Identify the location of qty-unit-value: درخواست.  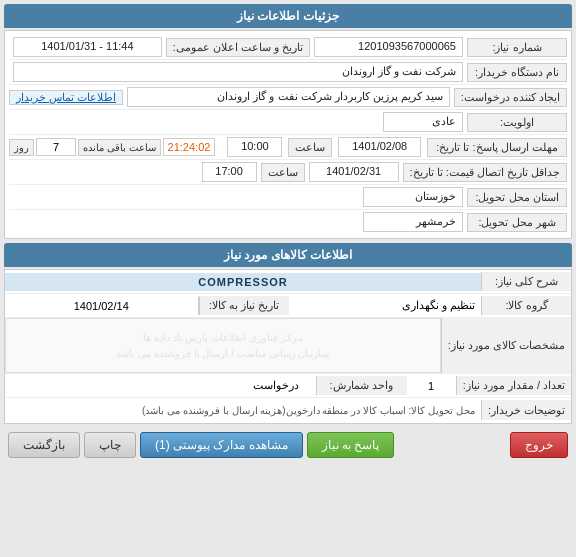
(276, 386).